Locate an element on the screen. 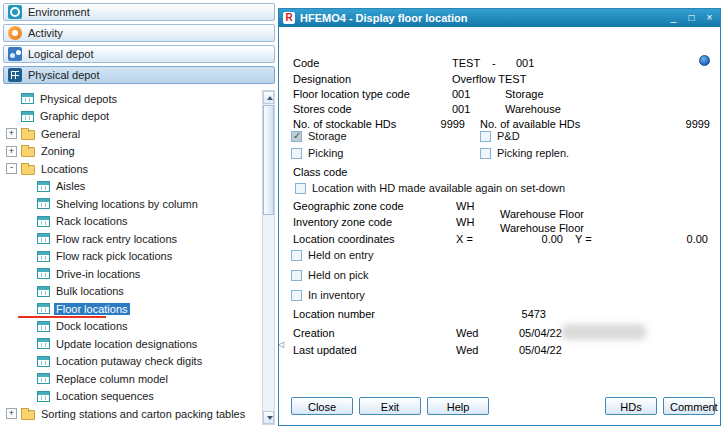 This screenshot has width=722, height=427. storage-label: Storage is located at coordinates (328, 136).